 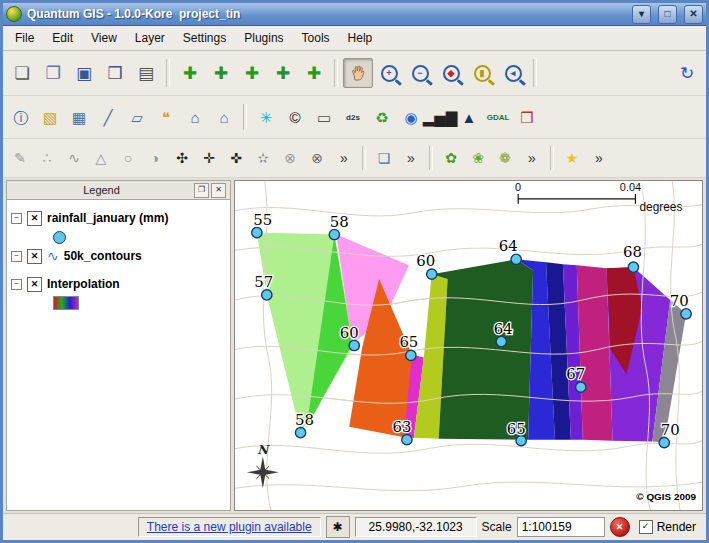 What do you see at coordinates (354, 14) in the screenshot?
I see `titlebar: Quantum GIS - 1.0.0-Kore project_tin ▾ □…` at bounding box center [354, 14].